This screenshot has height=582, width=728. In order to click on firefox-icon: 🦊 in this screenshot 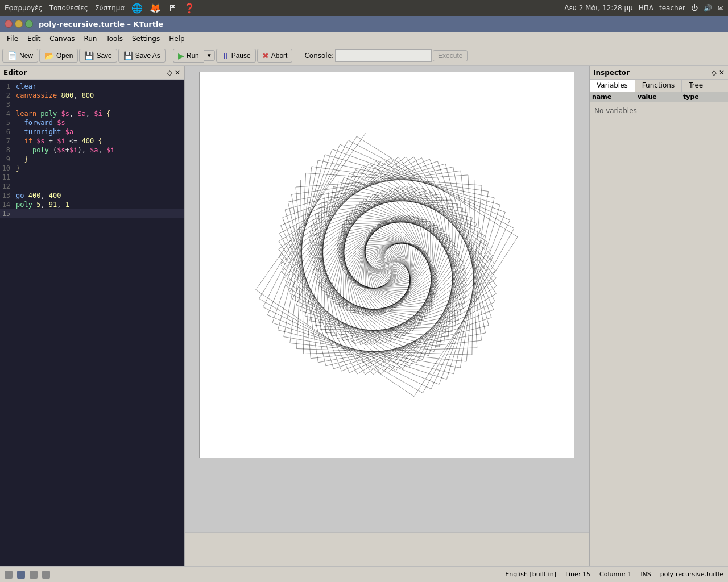, I will do `click(155, 8)`.